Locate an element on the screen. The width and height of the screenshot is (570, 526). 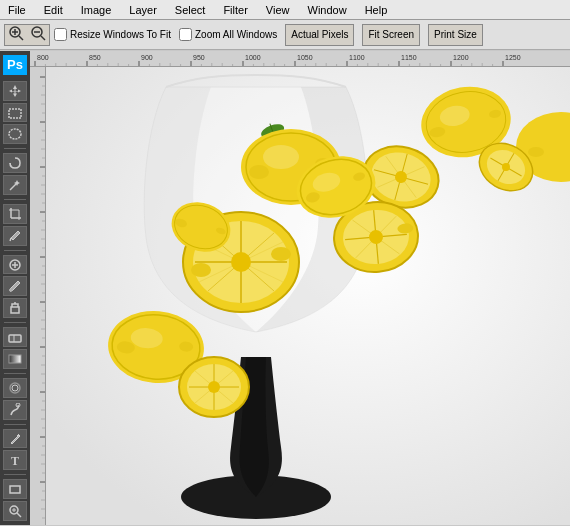
svg-text: 1200 is located at coordinates (461, 58).